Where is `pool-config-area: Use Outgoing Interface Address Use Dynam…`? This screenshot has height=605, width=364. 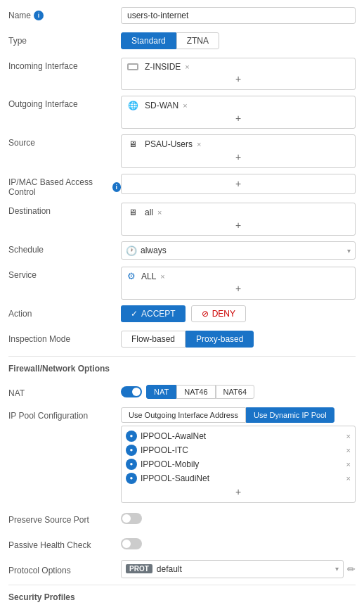
pool-config-area: Use Outgoing Interface Address Use Dynam… is located at coordinates (238, 455).